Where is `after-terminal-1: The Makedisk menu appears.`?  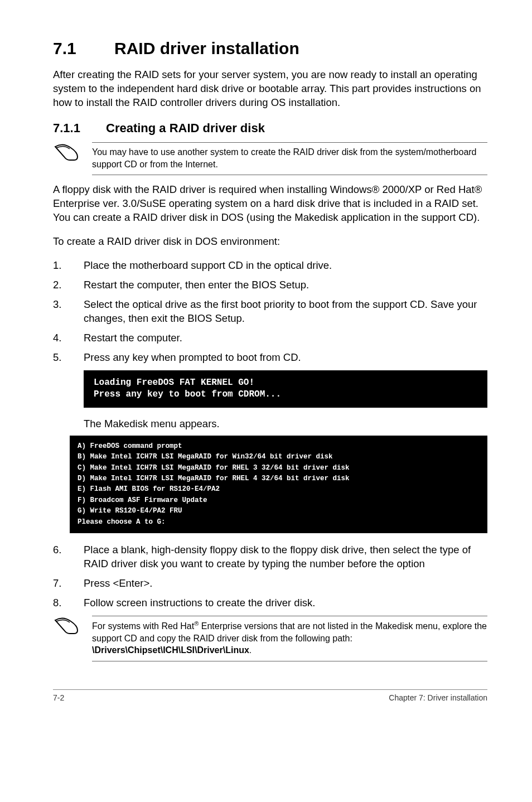 after-terminal-1: The Makedisk menu appears. is located at coordinates (286, 424).